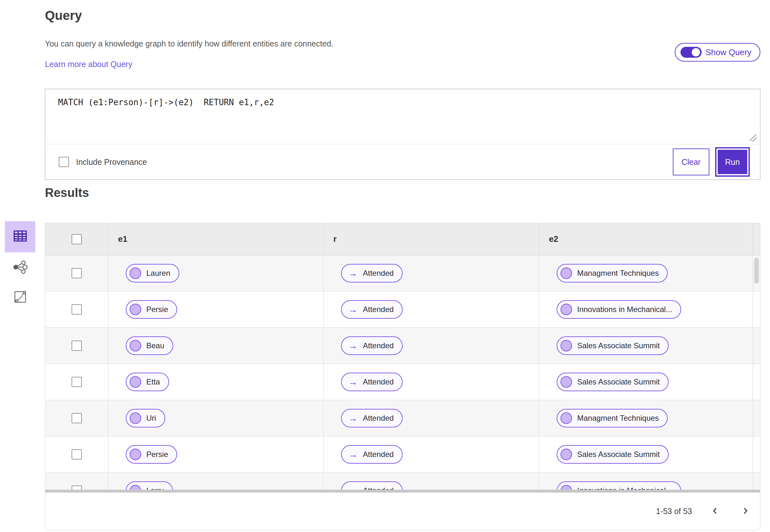  I want to click on run-button: Run, so click(732, 162).